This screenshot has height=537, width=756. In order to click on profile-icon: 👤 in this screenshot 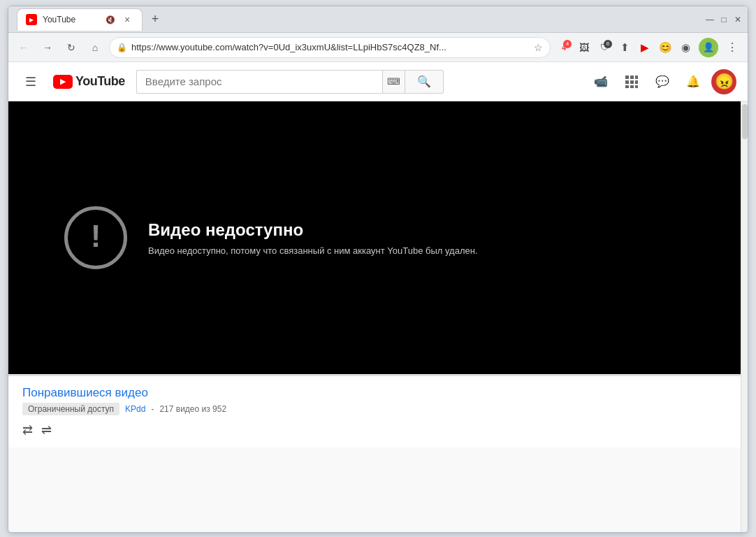, I will do `click(708, 48)`.